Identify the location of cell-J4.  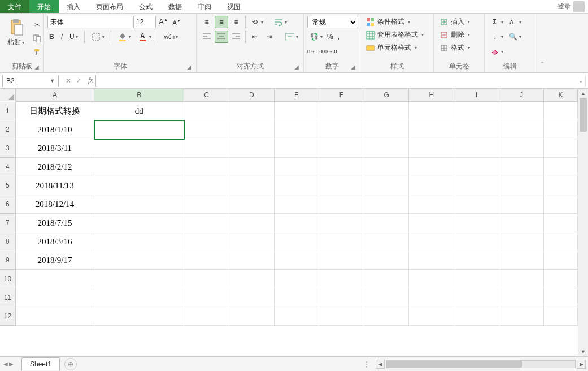
(522, 167).